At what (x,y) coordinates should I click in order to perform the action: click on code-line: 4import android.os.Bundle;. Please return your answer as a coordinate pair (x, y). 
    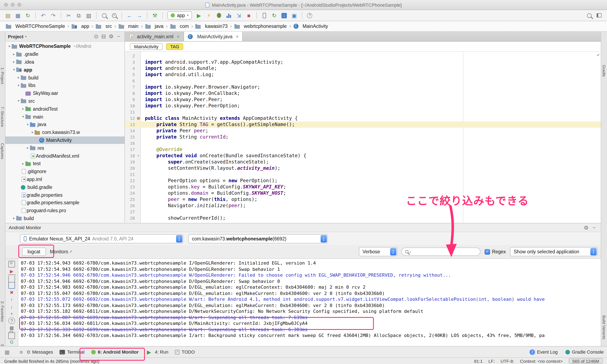
    Looking at the image, I should click on (363, 68).